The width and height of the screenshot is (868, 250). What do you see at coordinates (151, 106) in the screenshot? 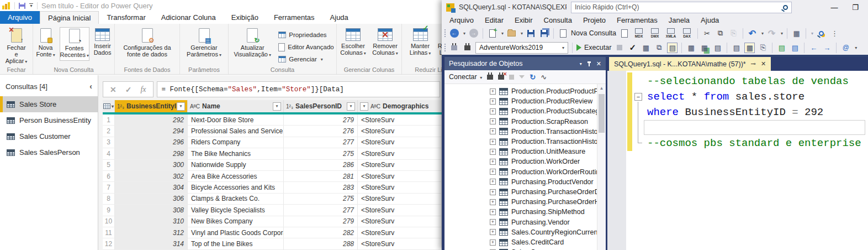
I see `column-header-businessentityid: 1²₃ BusinessEntityID ▾` at bounding box center [151, 106].